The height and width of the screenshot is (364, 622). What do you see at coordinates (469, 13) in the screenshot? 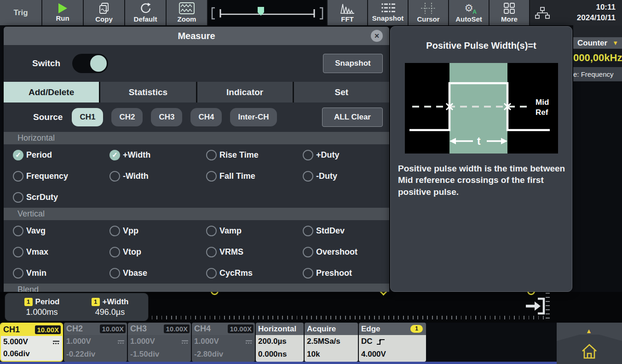
I see `autoset-button: ⚙ A AutoSet` at bounding box center [469, 13].